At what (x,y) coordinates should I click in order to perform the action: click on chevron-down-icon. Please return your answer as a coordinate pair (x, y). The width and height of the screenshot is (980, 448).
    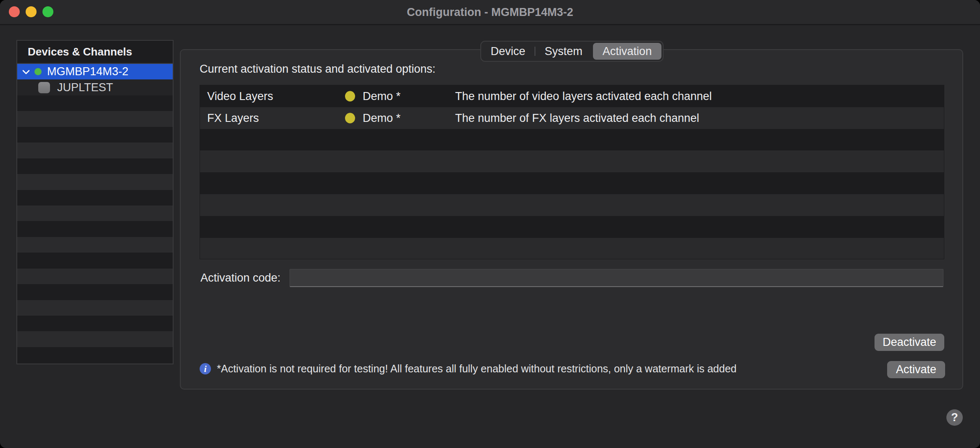
    Looking at the image, I should click on (26, 72).